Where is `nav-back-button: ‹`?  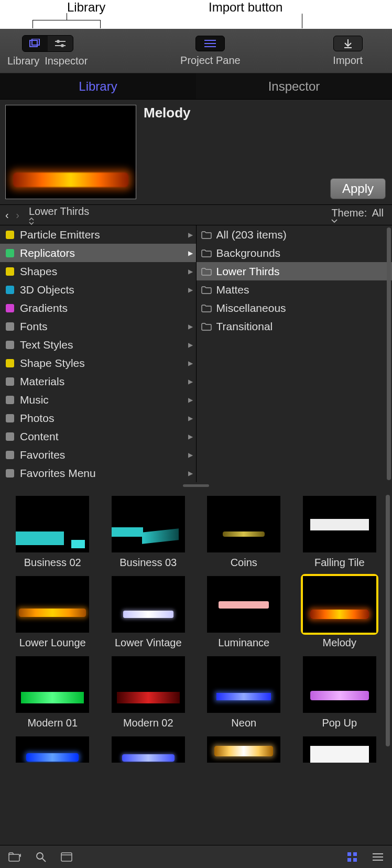
nav-back-button: ‹ is located at coordinates (7, 215).